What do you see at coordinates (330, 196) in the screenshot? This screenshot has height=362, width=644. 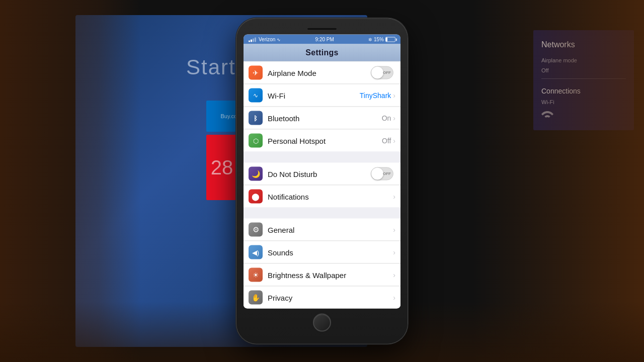 I see `notifications-label: Notifications` at bounding box center [330, 196].